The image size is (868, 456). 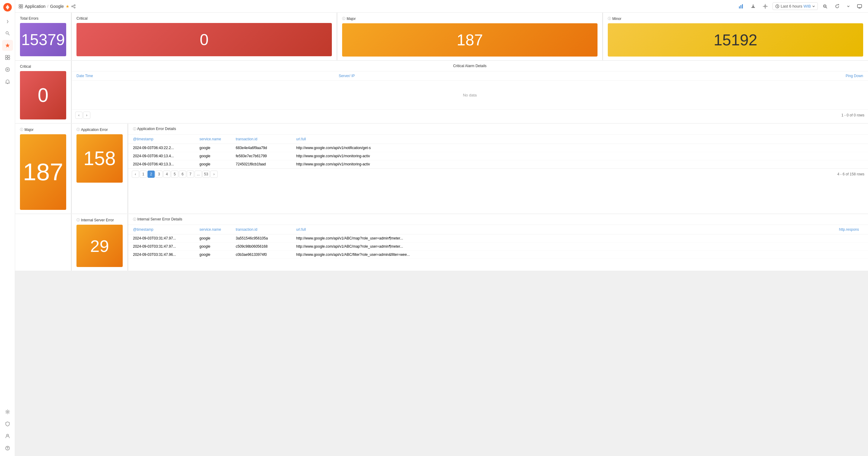 I want to click on download-button, so click(x=753, y=6).